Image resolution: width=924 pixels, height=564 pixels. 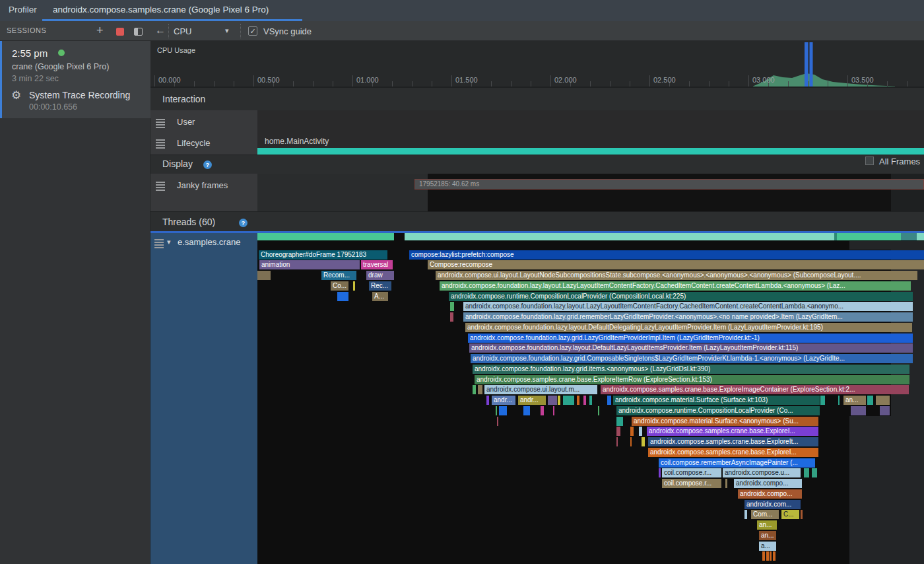 What do you see at coordinates (75, 79) in the screenshot?
I see `session-card: 2:55 pm crane (Google Pixel 6 Pro) 3 min…` at bounding box center [75, 79].